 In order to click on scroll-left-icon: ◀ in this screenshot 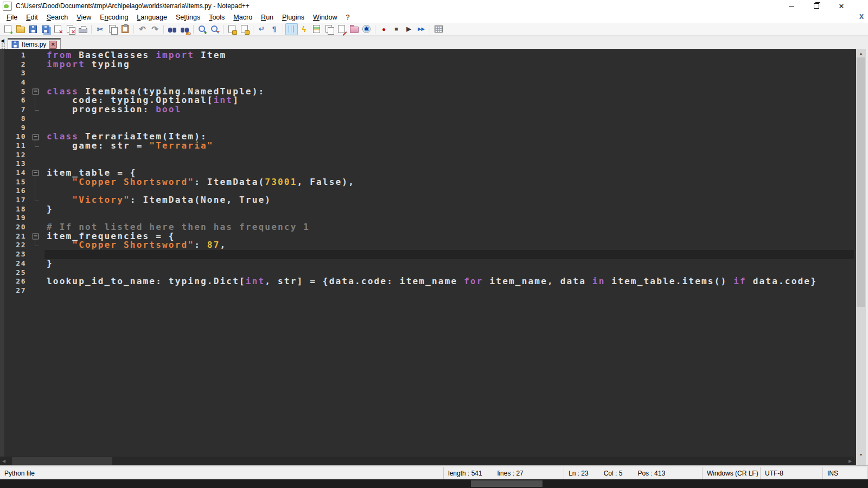, I will do `click(4, 461)`.